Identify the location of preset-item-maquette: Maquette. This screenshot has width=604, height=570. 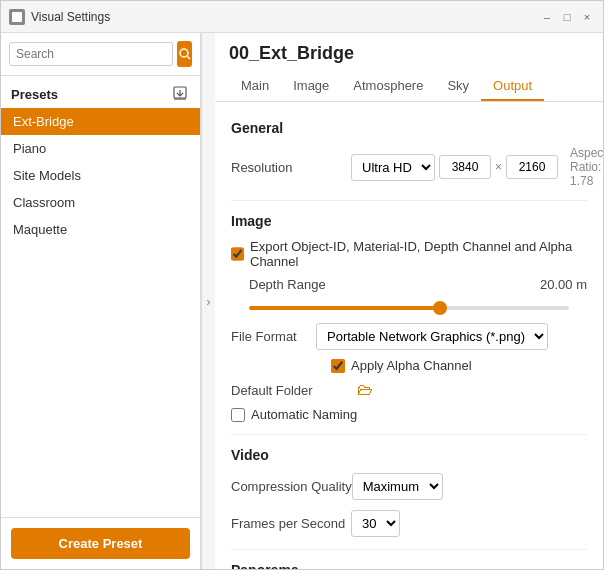
(100, 230).